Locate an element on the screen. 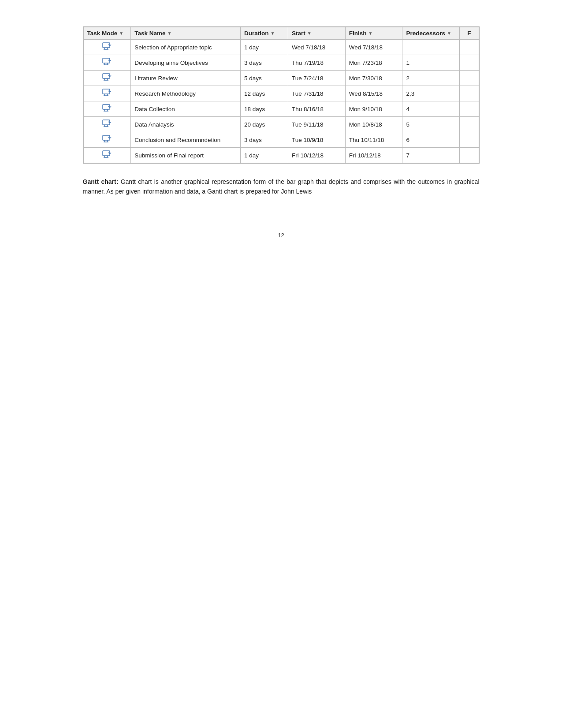  task-name-cell: Research Methodology is located at coordinates (186, 93).